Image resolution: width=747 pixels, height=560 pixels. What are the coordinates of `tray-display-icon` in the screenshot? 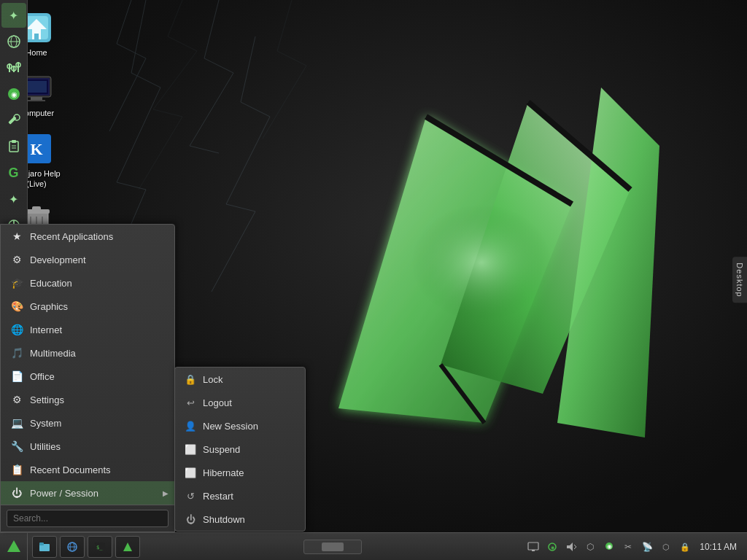 It's located at (533, 547).